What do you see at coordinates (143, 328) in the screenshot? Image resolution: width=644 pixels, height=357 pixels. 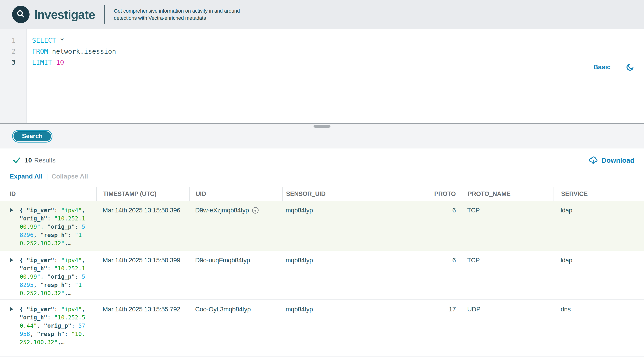 I see `row-timestamp: Mar 14th 2025 13:15:55.792` at bounding box center [143, 328].